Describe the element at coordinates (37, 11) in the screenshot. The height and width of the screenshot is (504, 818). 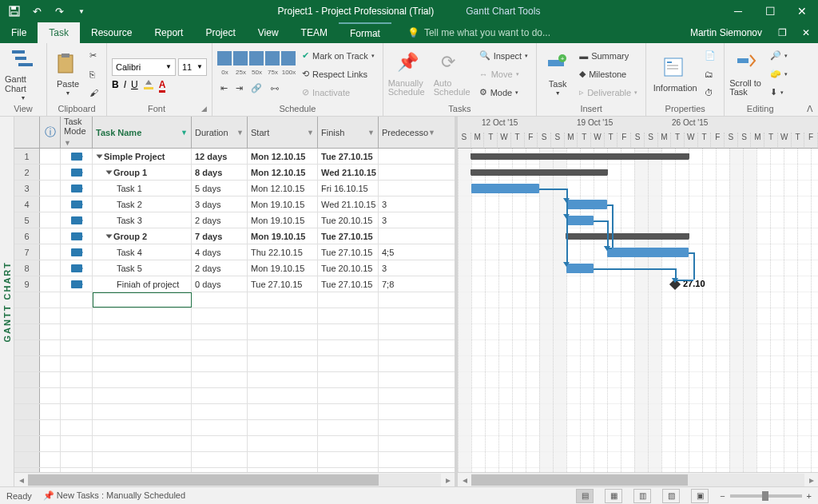
I see `undo-icon: ↶` at that location.